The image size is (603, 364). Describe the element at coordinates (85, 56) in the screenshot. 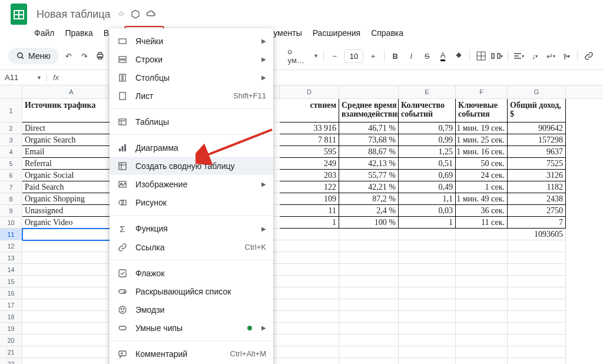

I see `redo-button: ↷` at that location.